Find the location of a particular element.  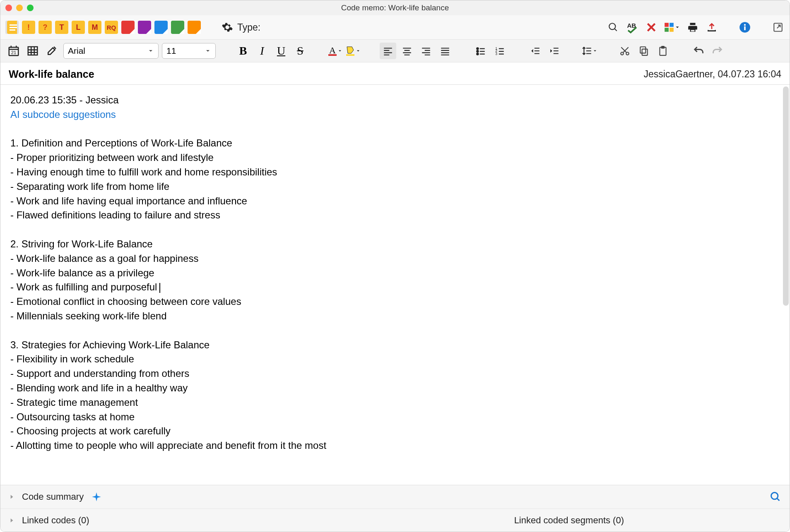

bullet-list-button is located at coordinates (481, 51).